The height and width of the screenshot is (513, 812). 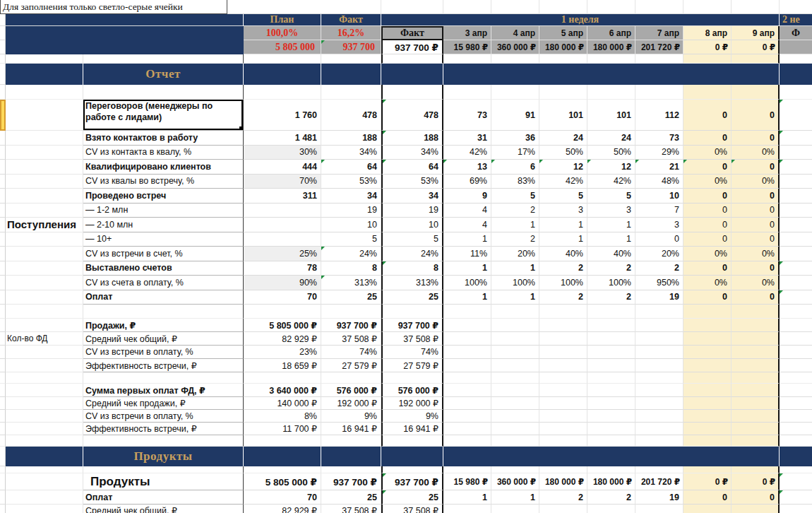 What do you see at coordinates (164, 441) in the screenshot?
I see `row-label-cell` at bounding box center [164, 441].